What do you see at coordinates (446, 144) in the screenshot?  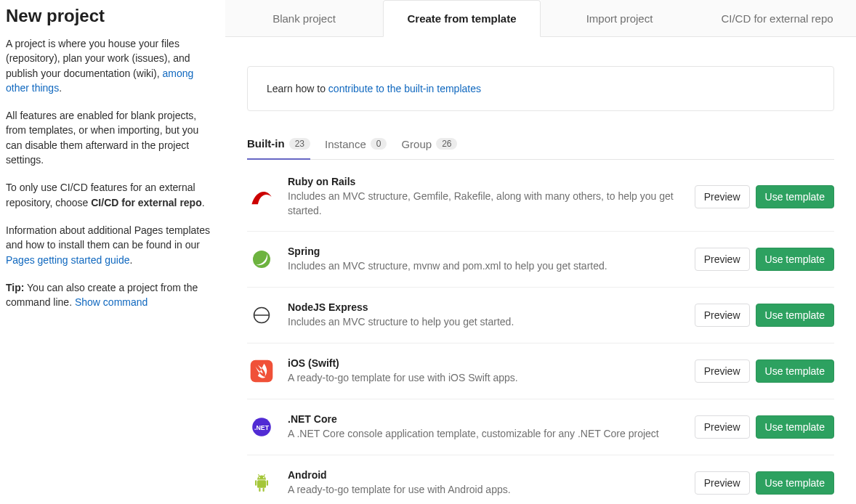 I see `group-count: 26` at bounding box center [446, 144].